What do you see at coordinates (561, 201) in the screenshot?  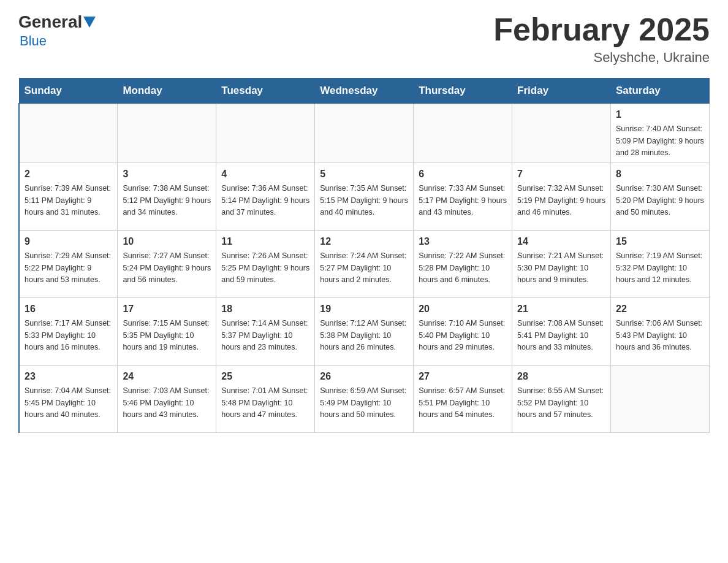 I see `day-info: Sunrise: 7:32 AM Sunset: 5:19 PM Dayligh…` at bounding box center [561, 201].